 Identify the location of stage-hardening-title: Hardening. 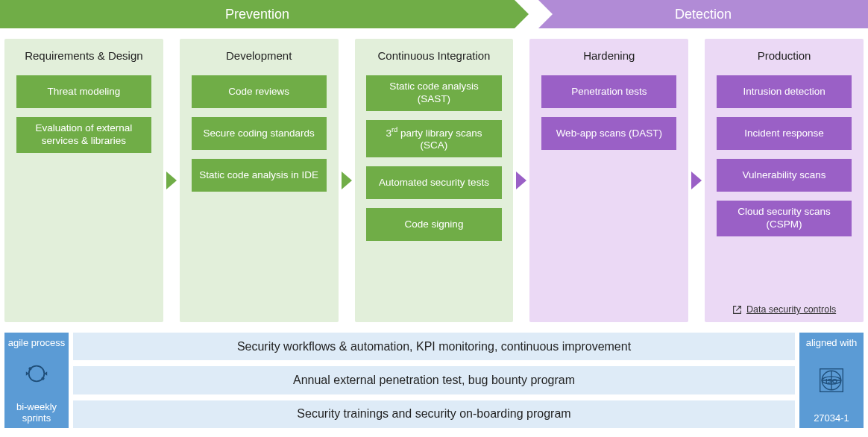
(608, 55).